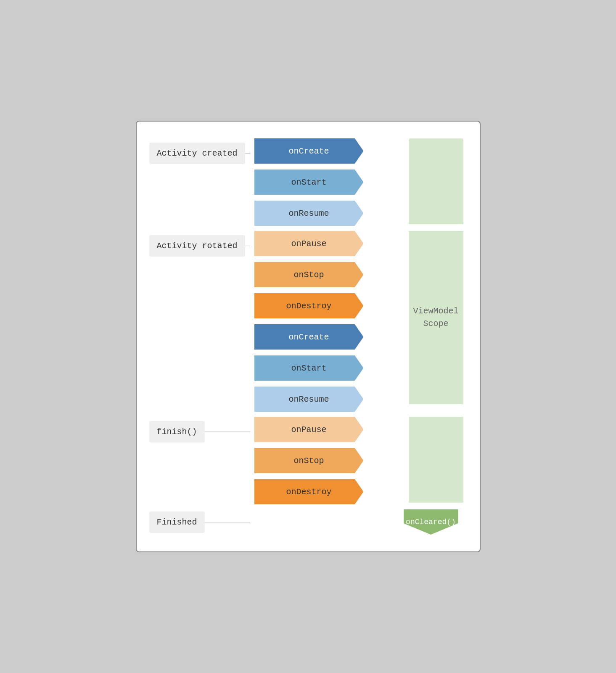  I want to click on left-col-3: finish(), so click(200, 430).